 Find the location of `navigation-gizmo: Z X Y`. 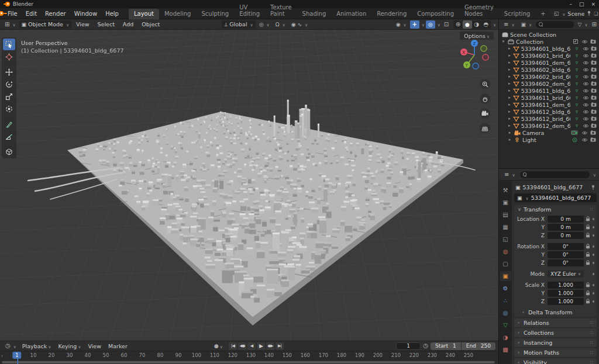

navigation-gizmo: Z X Y is located at coordinates (474, 55).